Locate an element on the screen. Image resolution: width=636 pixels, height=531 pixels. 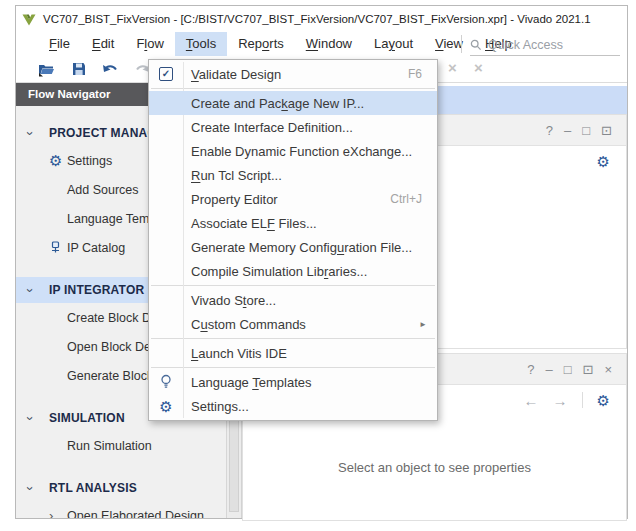
sidebar-item-label: IP Catalog is located at coordinates (96, 248).